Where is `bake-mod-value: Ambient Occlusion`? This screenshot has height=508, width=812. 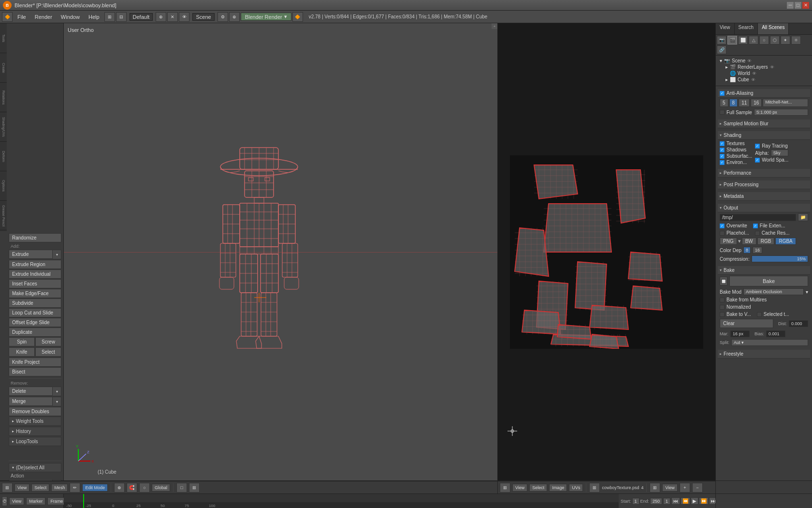 bake-mod-value: Ambient Occlusion is located at coordinates (773, 292).